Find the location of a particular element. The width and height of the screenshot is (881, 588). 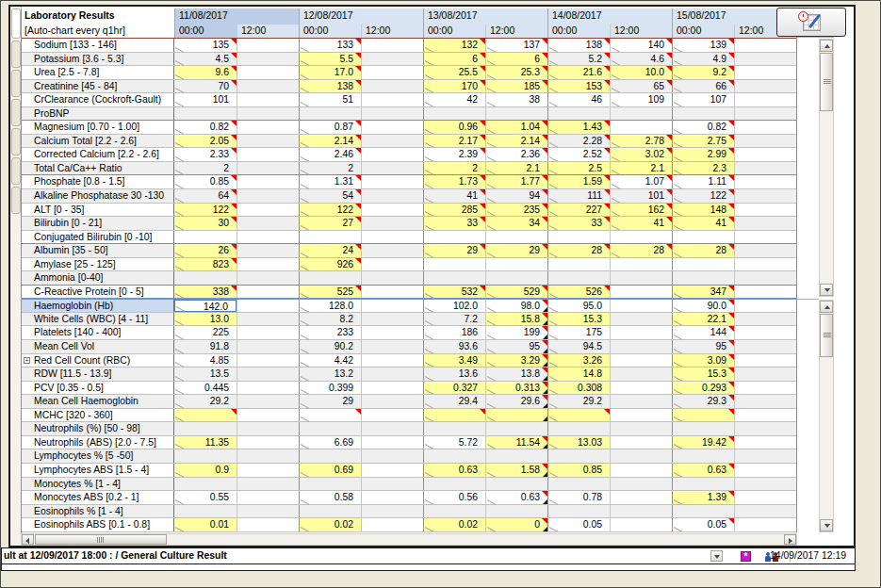

row-label: Neutrophils (%) [50 - 98] is located at coordinates (98, 429).